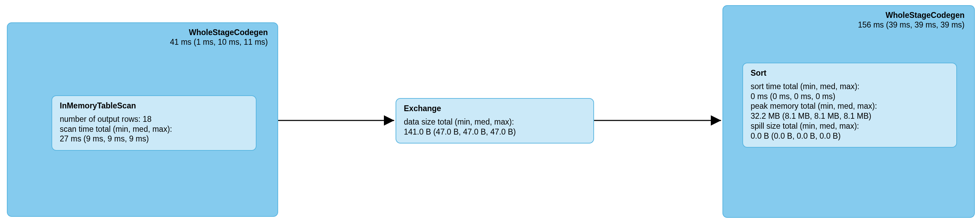  I want to click on exchange-data-size-label: data size total (min, med, max):, so click(495, 122).